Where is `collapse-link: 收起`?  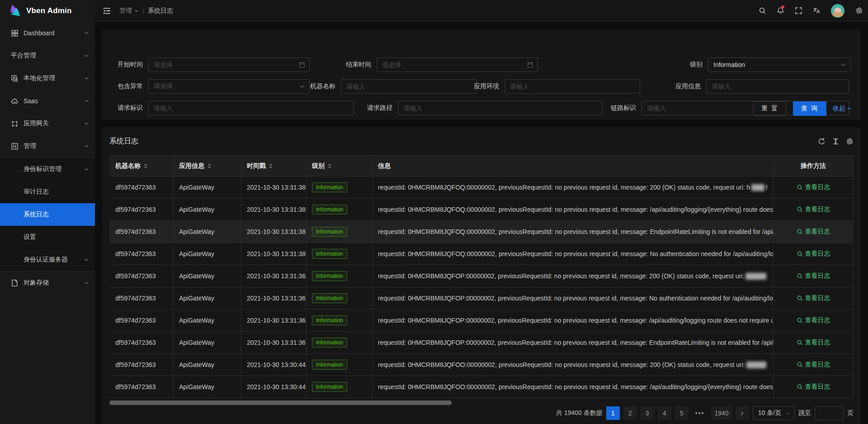
collapse-link: 收起 is located at coordinates (842, 109).